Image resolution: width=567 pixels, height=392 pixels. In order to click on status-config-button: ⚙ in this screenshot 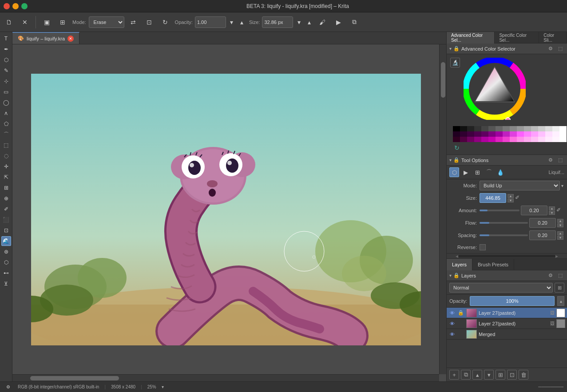, I will do `click(8, 387)`.